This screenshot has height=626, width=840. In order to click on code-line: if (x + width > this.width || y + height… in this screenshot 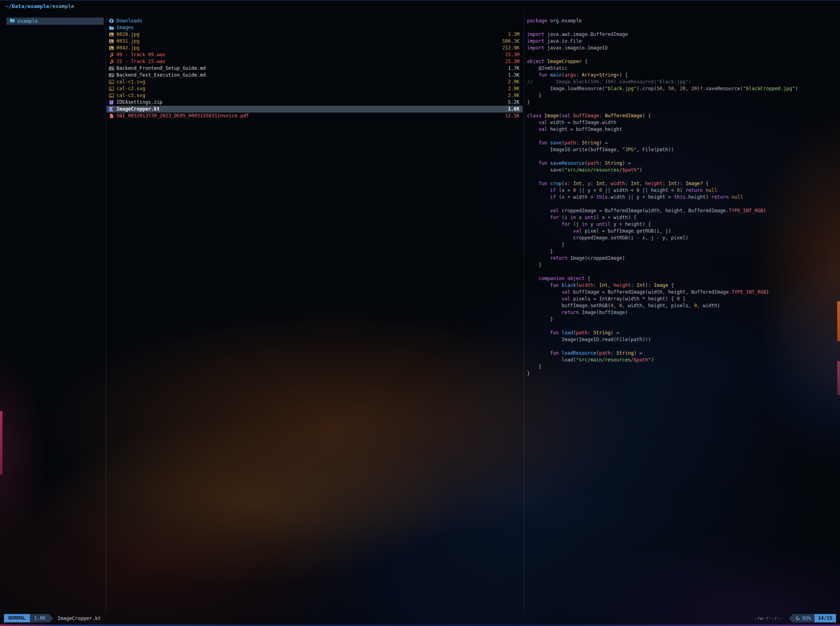, I will do `click(682, 197)`.